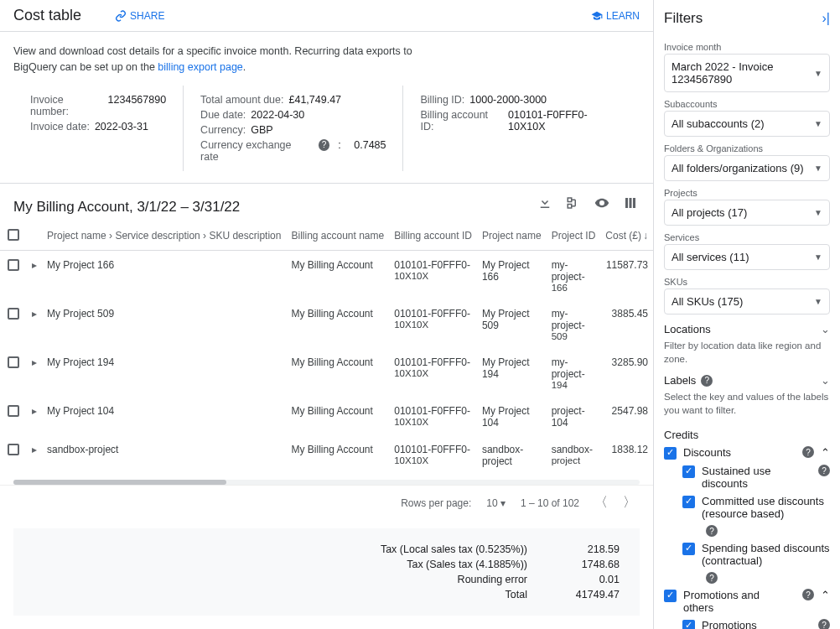 The image size is (840, 629). I want to click on project-id-cell: sandbox-project, so click(573, 455).